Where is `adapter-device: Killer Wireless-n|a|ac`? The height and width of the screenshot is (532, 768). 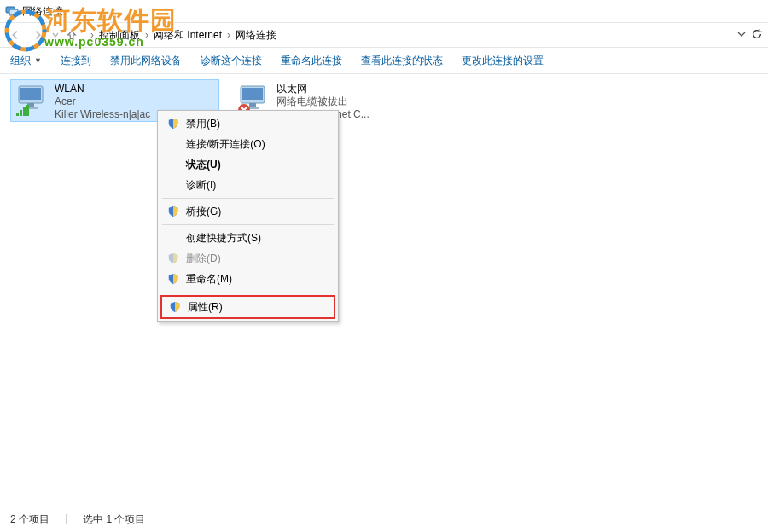 adapter-device: Killer Wireless-n|a|ac is located at coordinates (102, 114).